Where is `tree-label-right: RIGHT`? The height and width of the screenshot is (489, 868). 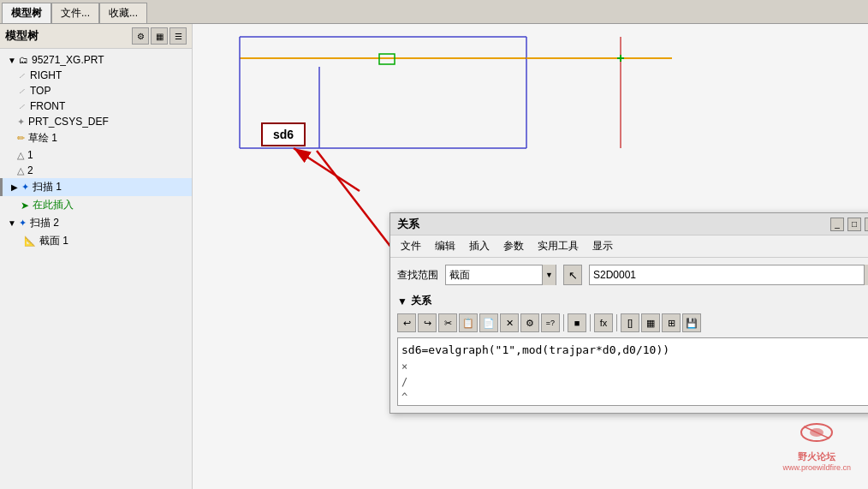
tree-label-right: RIGHT is located at coordinates (46, 75).